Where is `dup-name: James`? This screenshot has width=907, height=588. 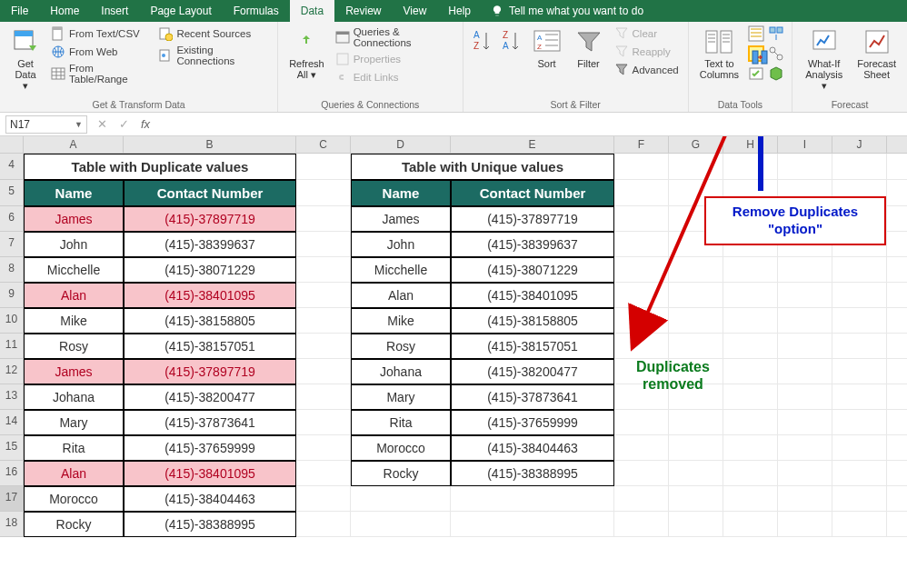
dup-name: James is located at coordinates (74, 219).